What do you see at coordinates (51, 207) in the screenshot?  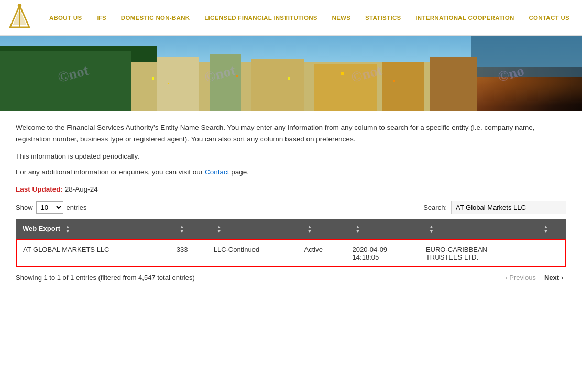 I see `show-entries-control: Show 10 25 50 100 entries` at bounding box center [51, 207].